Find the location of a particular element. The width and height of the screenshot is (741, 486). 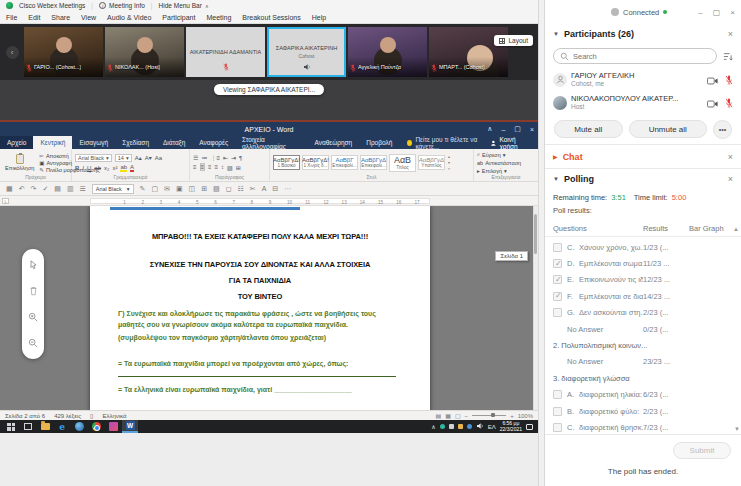

shrink-font-icon: A▾ is located at coordinates (148, 158).